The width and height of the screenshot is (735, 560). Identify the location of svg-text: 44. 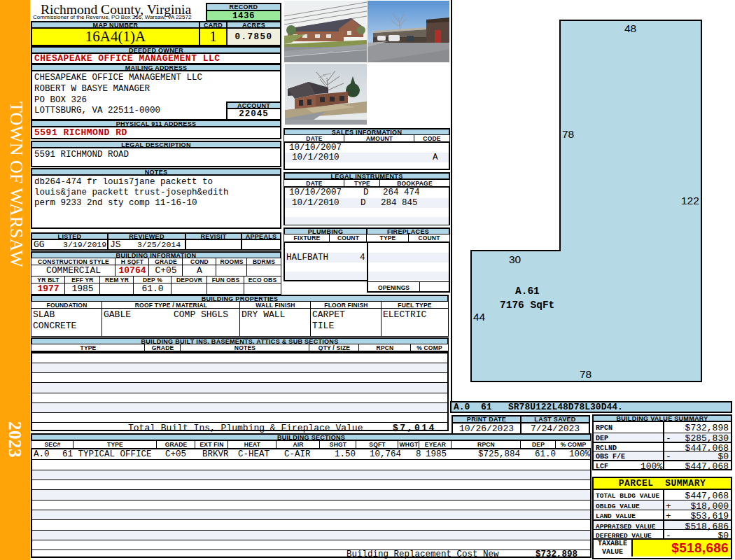
(479, 316).